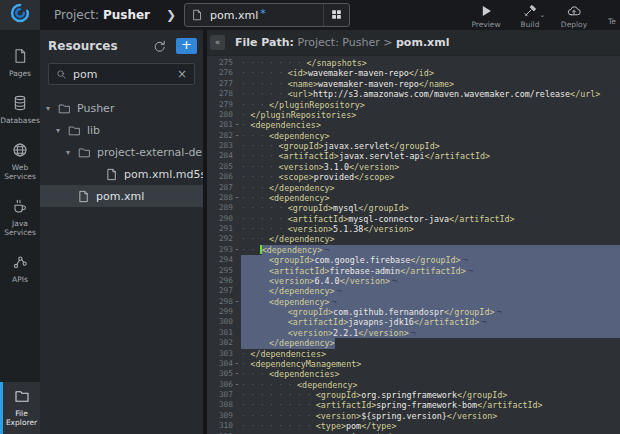 The image size is (620, 434). Describe the element at coordinates (430, 146) in the screenshot. I see `code-line-content: ····<groupId>javax.servlet</groupId>` at that location.